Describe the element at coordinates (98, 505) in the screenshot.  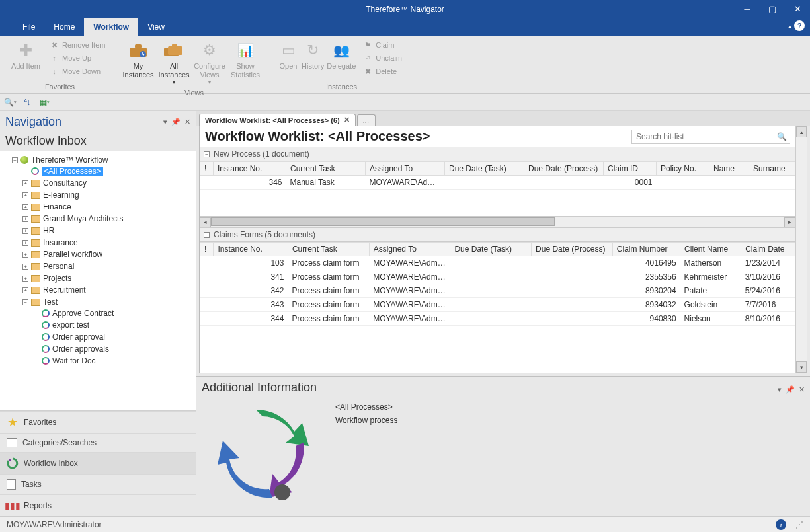
I see `nav-reports: ▮▮▮Reports` at that location.